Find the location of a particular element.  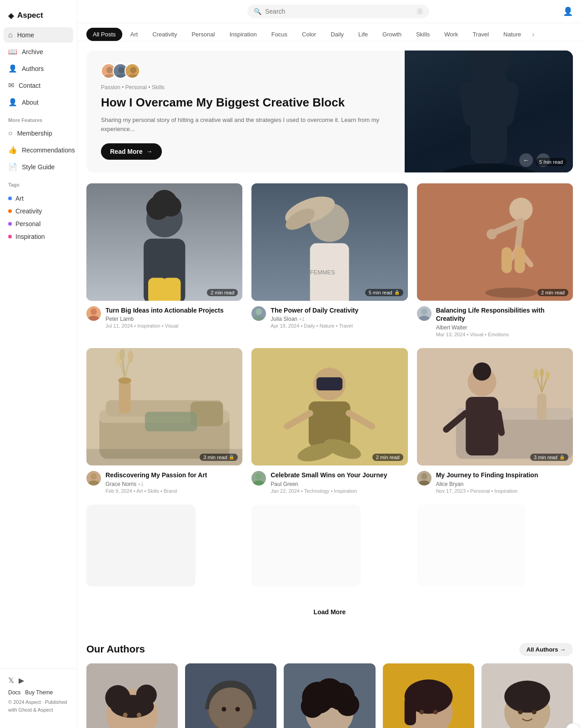

user-icon: 👤 is located at coordinates (568, 11).